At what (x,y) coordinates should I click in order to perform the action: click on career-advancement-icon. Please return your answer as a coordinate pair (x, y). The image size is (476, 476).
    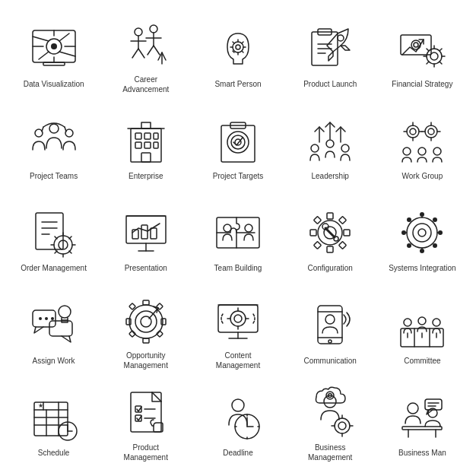
    Looking at the image, I should click on (146, 44).